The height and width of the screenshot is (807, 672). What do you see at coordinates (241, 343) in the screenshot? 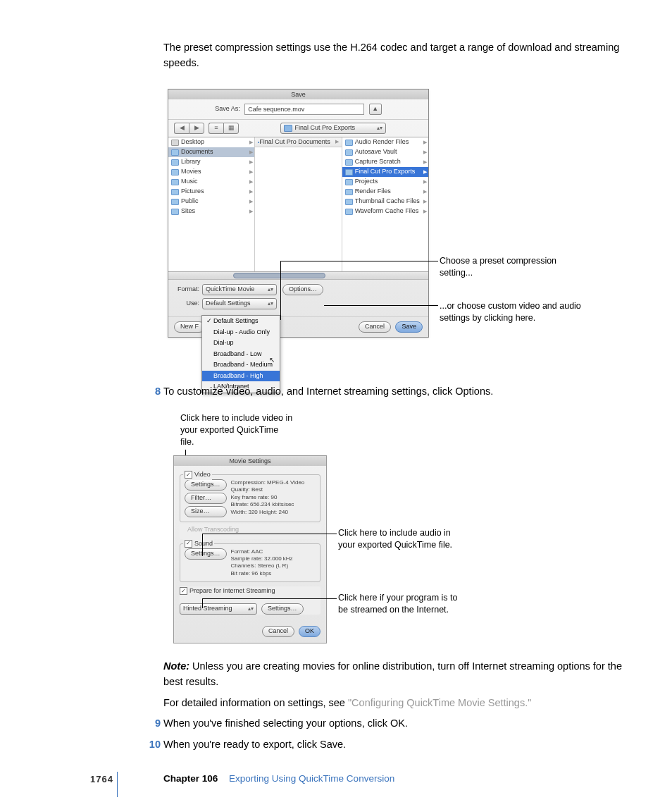
I see `dropdown-item: Dial-up` at bounding box center [241, 343].